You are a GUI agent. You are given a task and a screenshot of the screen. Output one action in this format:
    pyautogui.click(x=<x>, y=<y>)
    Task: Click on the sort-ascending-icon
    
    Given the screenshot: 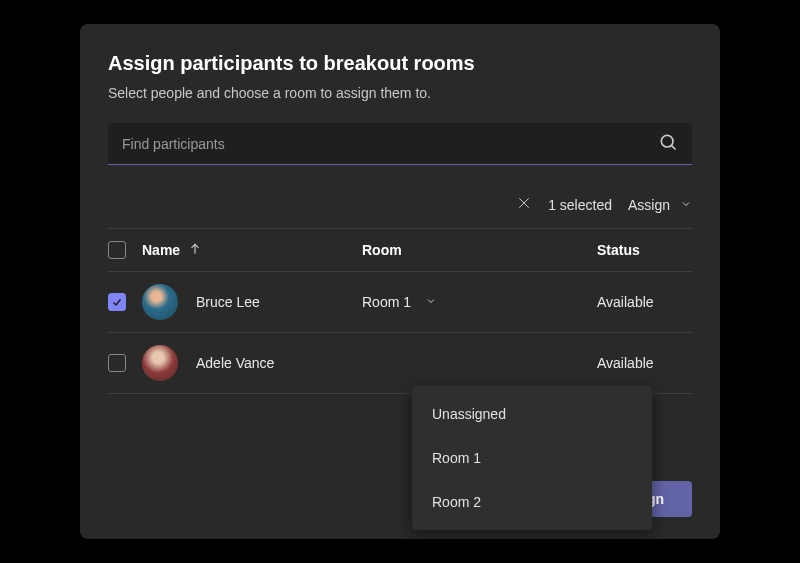 What is the action you would take?
    pyautogui.click(x=195, y=250)
    